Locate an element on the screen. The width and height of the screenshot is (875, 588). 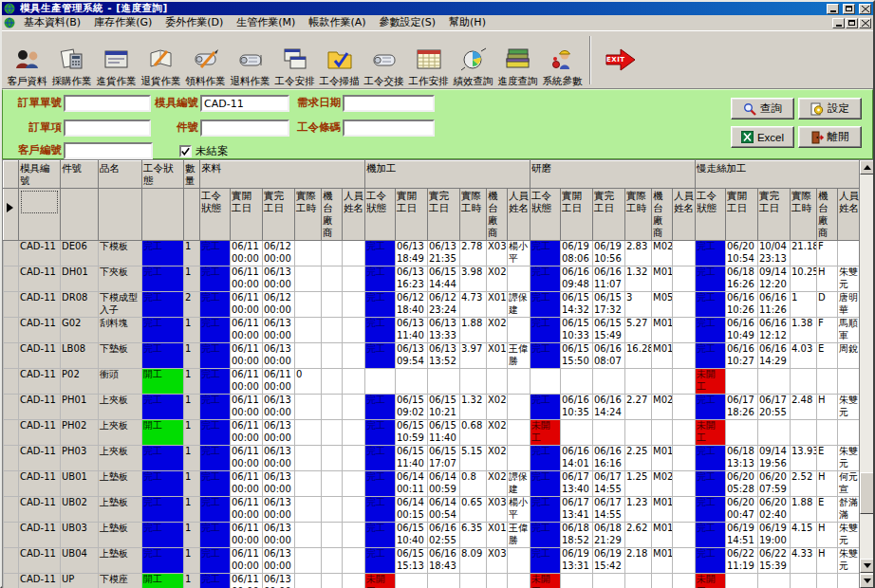
vertical-scrollbar is located at coordinates (866, 374).